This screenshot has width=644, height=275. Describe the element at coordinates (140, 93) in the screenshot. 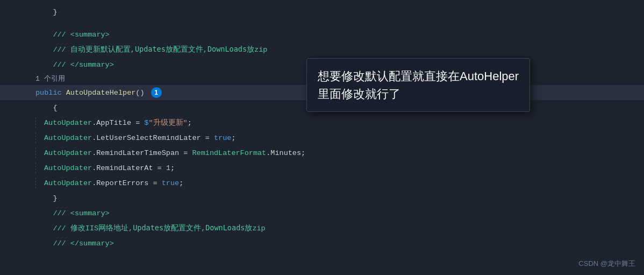

I see `method-parens: ()` at that location.